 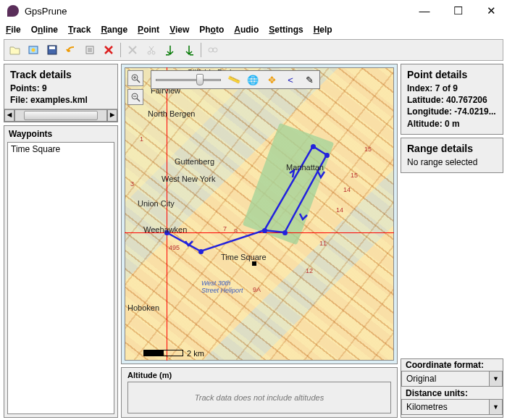 What do you see at coordinates (309, 80) in the screenshot?
I see `edit-mode-icon: ✎` at bounding box center [309, 80].